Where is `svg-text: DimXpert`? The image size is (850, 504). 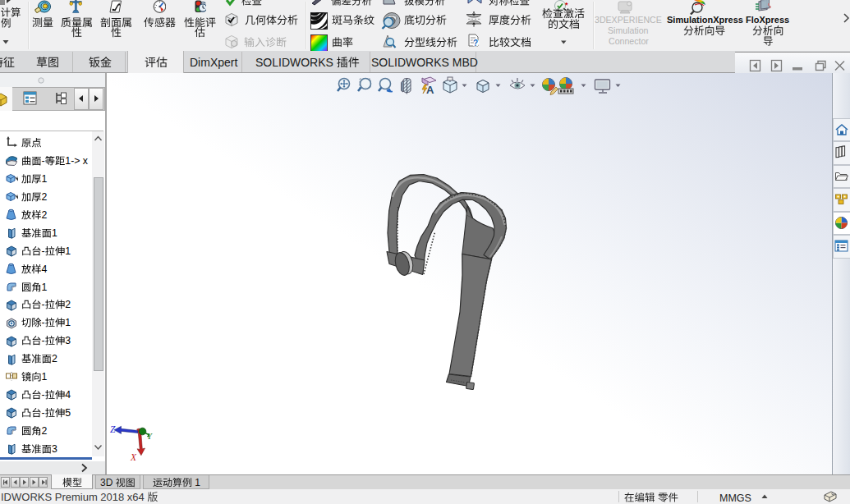 svg-text: DimXpert is located at coordinates (214, 62).